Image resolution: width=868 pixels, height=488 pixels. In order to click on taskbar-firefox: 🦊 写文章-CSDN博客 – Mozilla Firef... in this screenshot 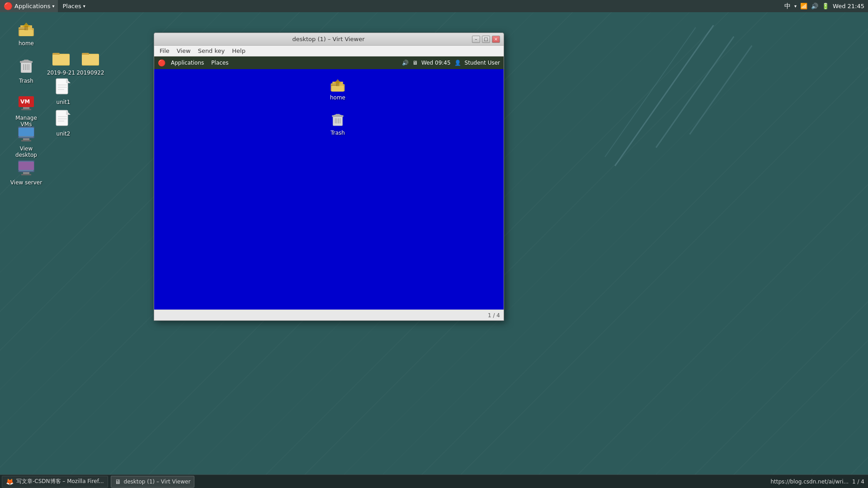, I will do `click(55, 482)`.